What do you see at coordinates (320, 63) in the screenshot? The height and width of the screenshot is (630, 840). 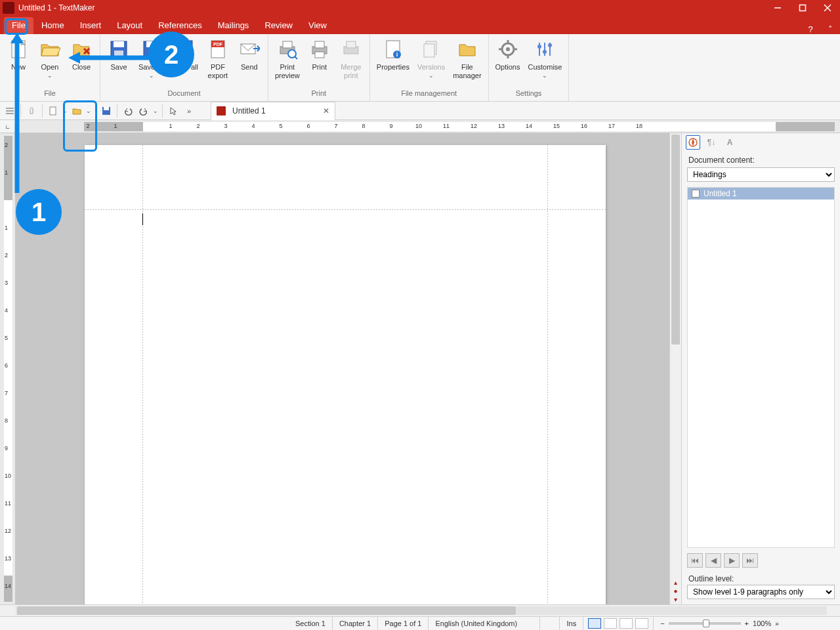 I see `print-button: Print` at bounding box center [320, 63].